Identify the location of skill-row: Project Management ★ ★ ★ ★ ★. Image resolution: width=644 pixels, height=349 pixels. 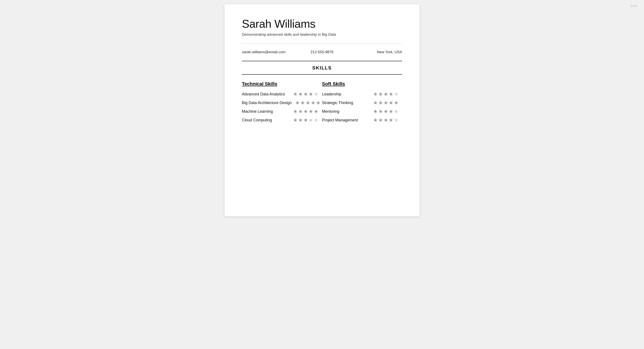
(362, 120).